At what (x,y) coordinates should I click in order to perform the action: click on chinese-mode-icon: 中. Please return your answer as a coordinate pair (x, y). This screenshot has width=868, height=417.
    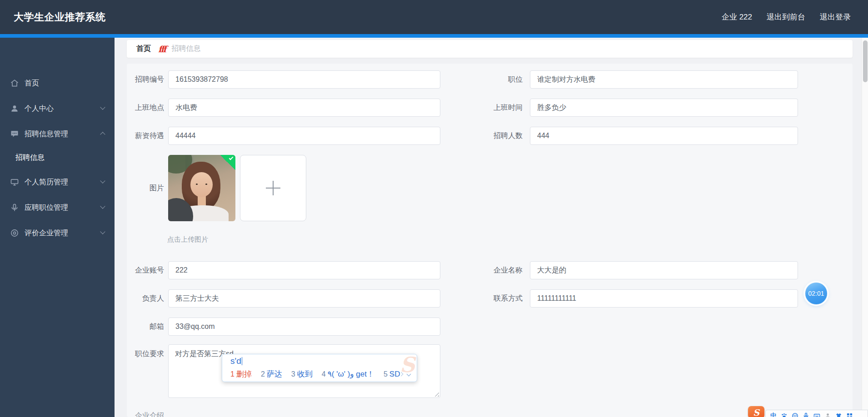
    Looking at the image, I should click on (773, 414).